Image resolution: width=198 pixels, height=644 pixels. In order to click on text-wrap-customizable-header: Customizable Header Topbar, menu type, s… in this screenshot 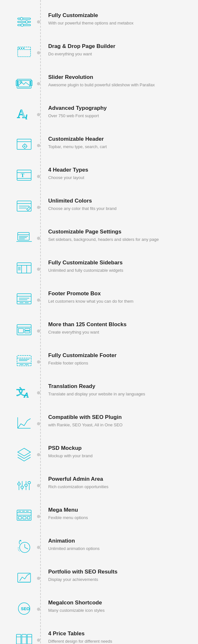, I will do `click(118, 143)`.